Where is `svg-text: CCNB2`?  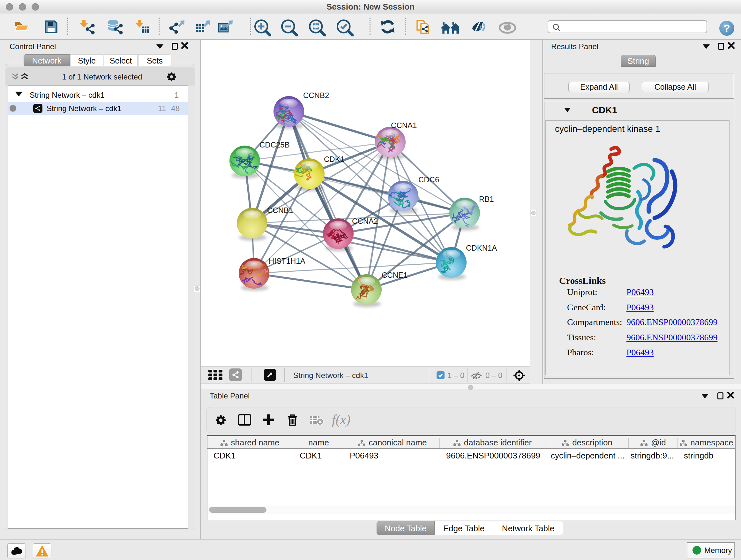
svg-text: CCNB2 is located at coordinates (316, 95).